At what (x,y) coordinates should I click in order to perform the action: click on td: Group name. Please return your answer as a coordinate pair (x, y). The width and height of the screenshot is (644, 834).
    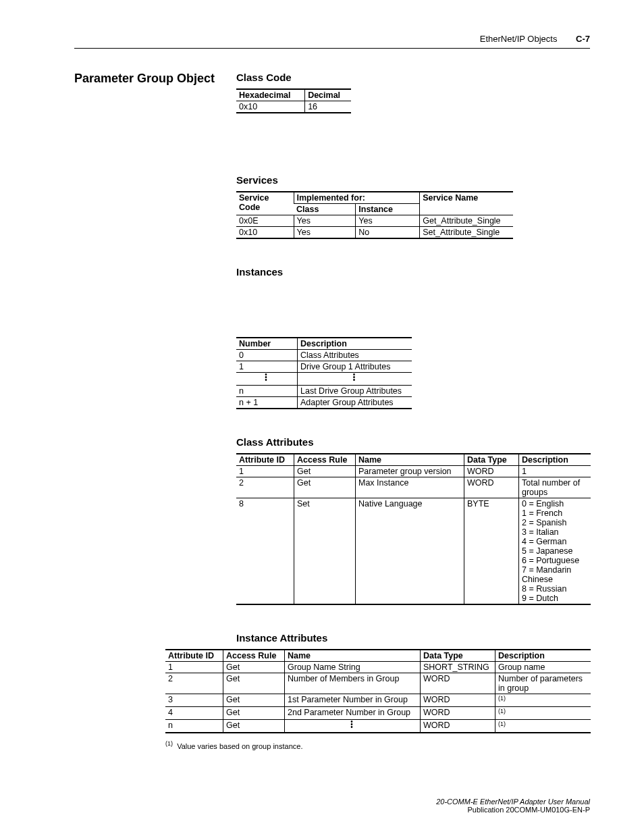
    Looking at the image, I should click on (543, 667).